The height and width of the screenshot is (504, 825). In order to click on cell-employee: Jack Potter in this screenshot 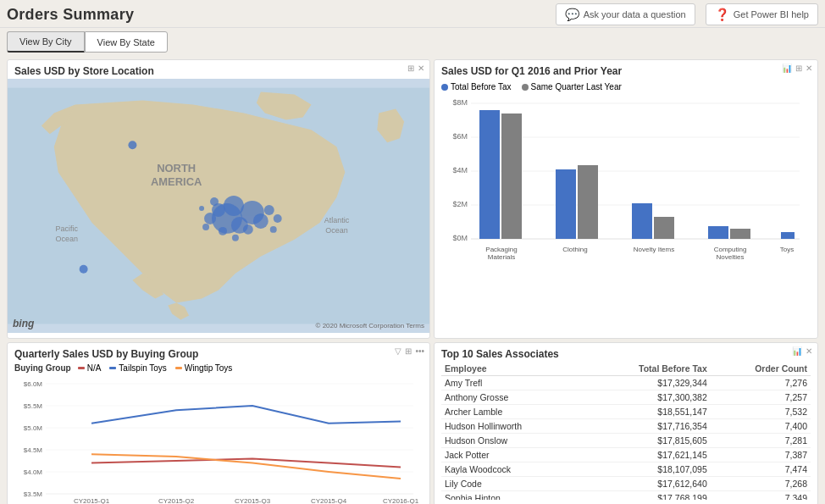, I will do `click(512, 456)`.